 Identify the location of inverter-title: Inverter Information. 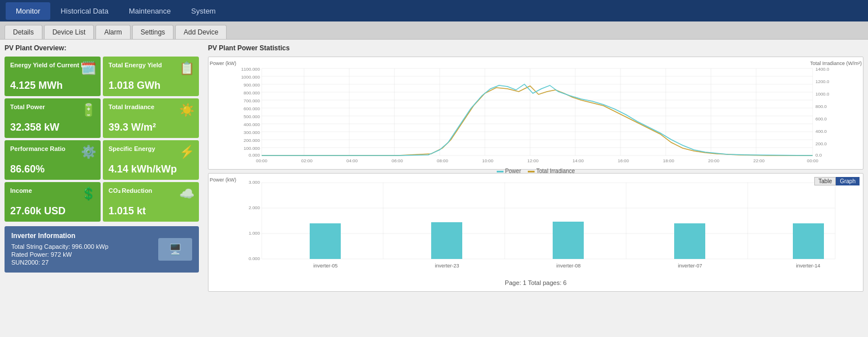
(60, 236).